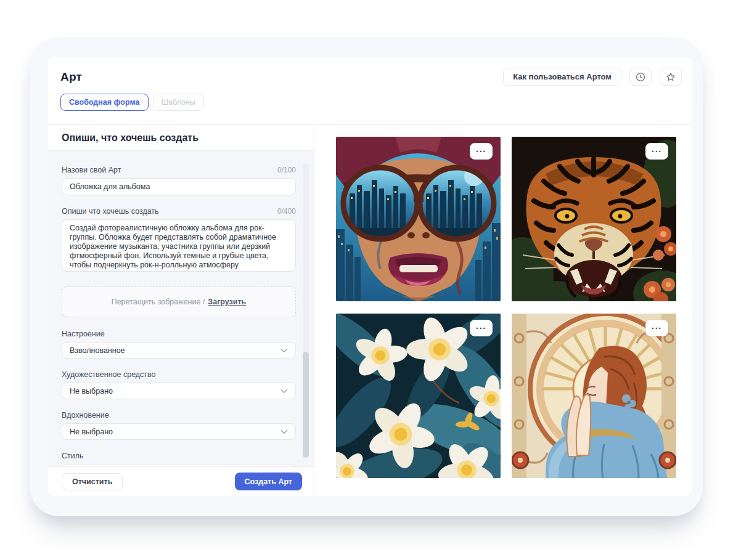 This screenshot has width=749, height=560. What do you see at coordinates (158, 302) in the screenshot?
I see `dropzone-text: Перетащить зображение /` at bounding box center [158, 302].